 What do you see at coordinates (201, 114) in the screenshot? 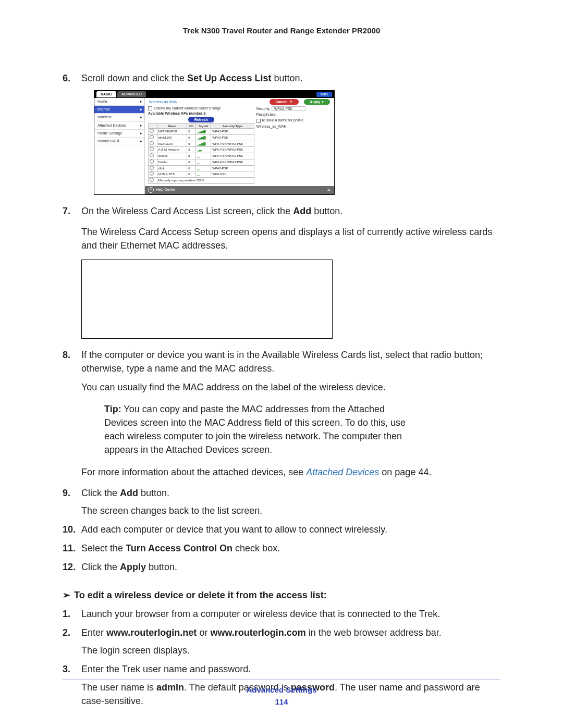
I see `available-aps-label: Available Wireless APs number:8` at bounding box center [201, 114].